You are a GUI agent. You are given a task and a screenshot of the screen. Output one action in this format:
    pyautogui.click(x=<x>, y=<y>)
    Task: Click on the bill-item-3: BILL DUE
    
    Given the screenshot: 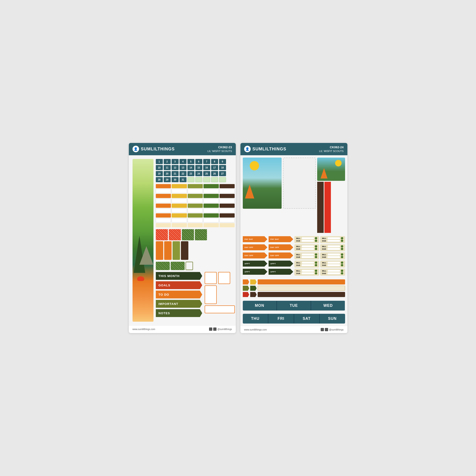 What is the action you would take?
    pyautogui.click(x=307, y=248)
    